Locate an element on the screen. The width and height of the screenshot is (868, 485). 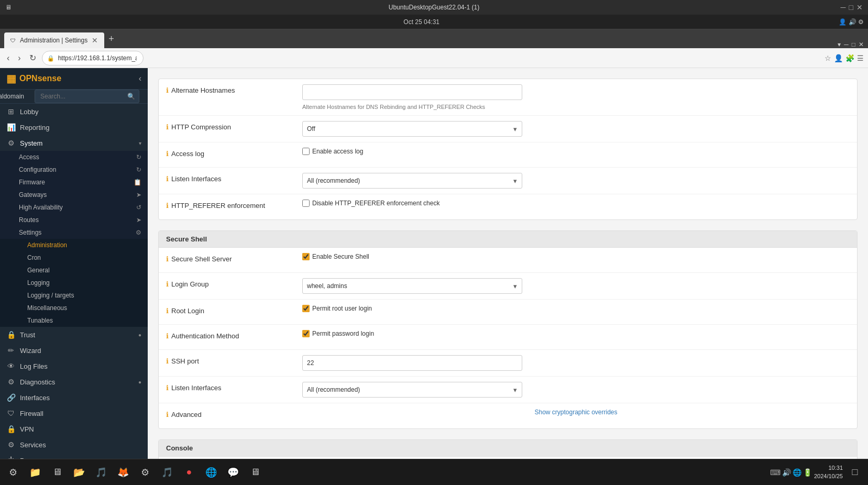
taskbar-firefox-button: 🦊 is located at coordinates (123, 472).